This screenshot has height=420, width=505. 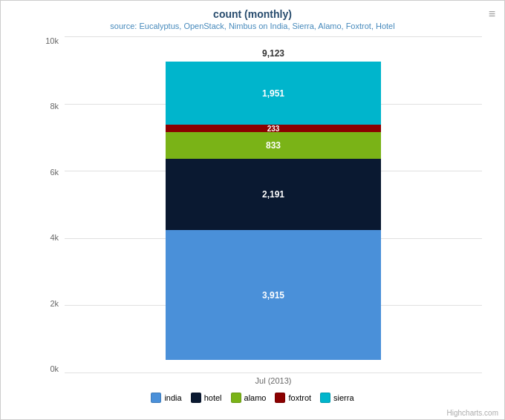 I want to click on legend-swatch-india, so click(x=156, y=398).